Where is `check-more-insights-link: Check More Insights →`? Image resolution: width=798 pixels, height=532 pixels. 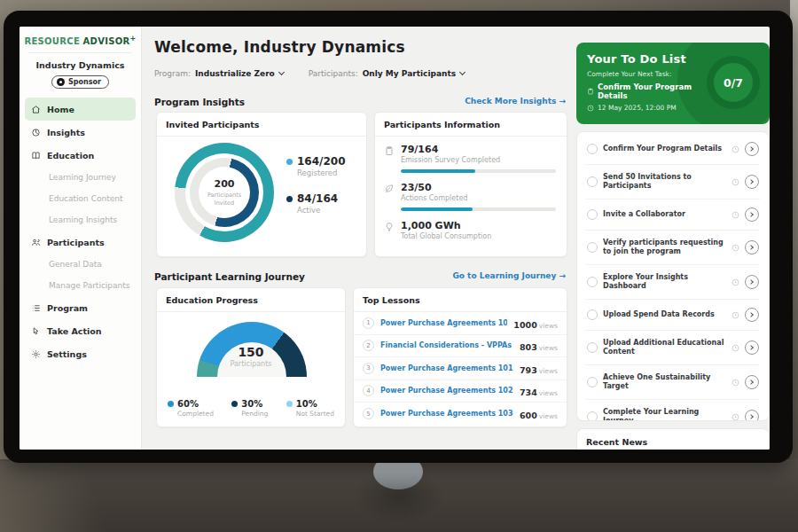
check-more-insights-link: Check More Insights → is located at coordinates (515, 101).